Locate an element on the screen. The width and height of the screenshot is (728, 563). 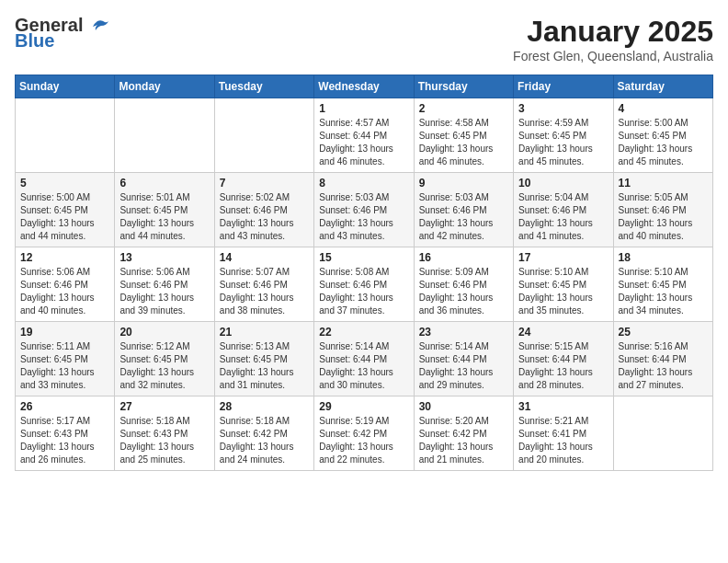
day-info: Sunrise: 4:58 AM Sunset: 6:45 PM Dayligh… is located at coordinates (463, 143).